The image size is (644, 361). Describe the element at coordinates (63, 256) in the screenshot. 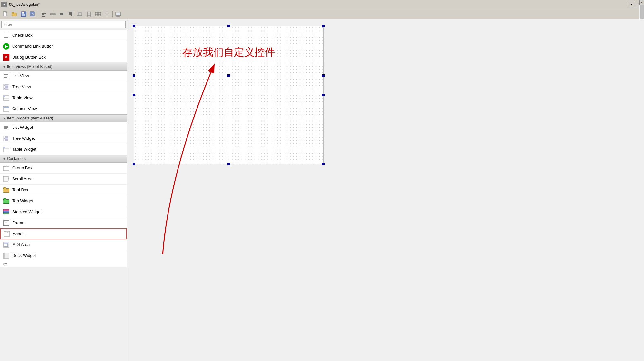

I see `list-item: Dock Widget` at that location.